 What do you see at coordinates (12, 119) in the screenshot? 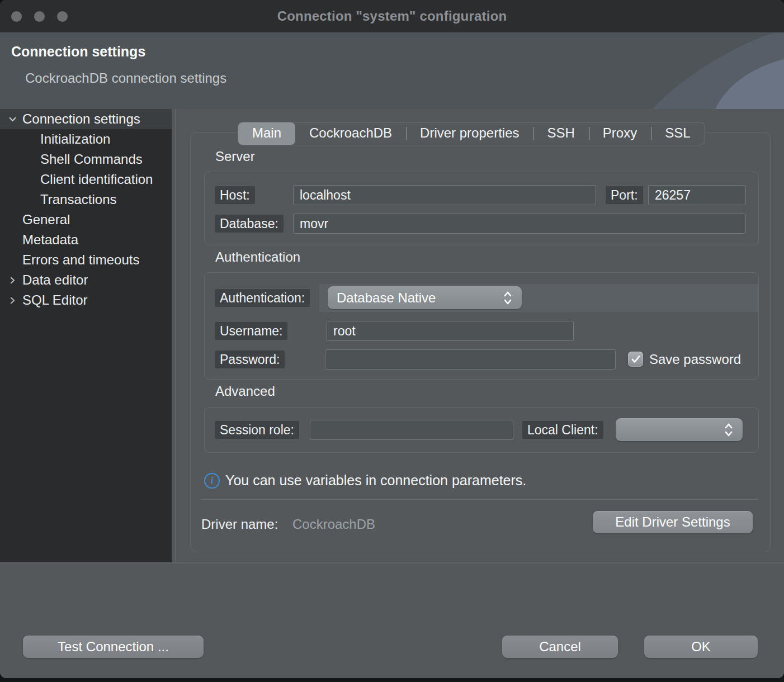
I see `chevron-down-icon` at bounding box center [12, 119].